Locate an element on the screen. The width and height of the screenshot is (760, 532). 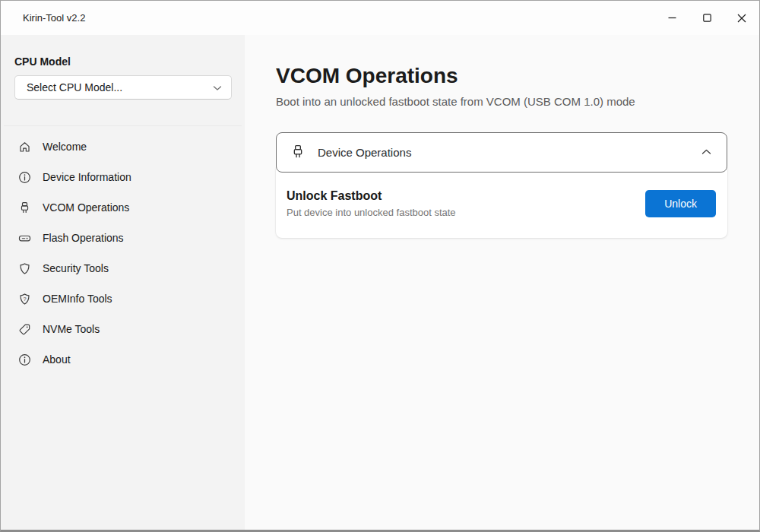
sidebar-item-label: About is located at coordinates (56, 359).